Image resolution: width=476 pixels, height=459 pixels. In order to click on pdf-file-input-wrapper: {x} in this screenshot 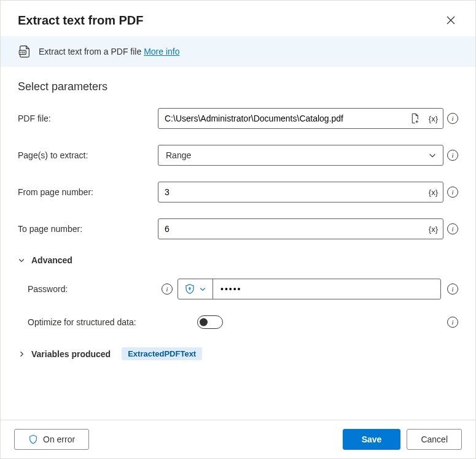, I will do `click(301, 118)`.